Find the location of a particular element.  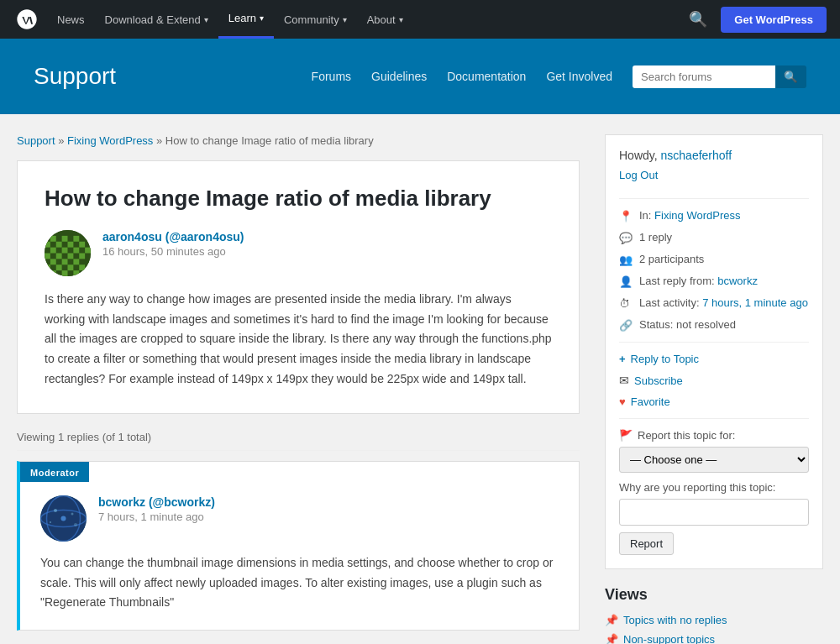

nav-item-about: About ▾ is located at coordinates (385, 19).